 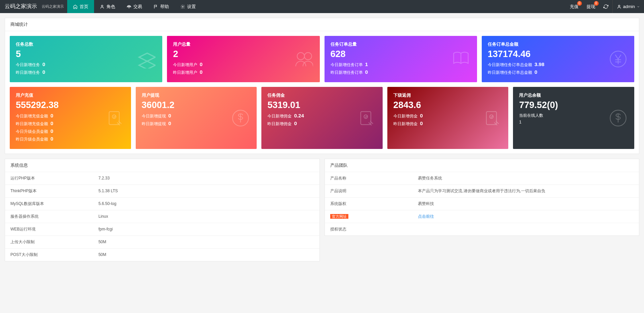 I want to click on team-panel: 产品团队 产品名称易赞任务系统产品说明本产品只为学习测试交流,请勿要做商业或者用…, so click(x=482, y=197).